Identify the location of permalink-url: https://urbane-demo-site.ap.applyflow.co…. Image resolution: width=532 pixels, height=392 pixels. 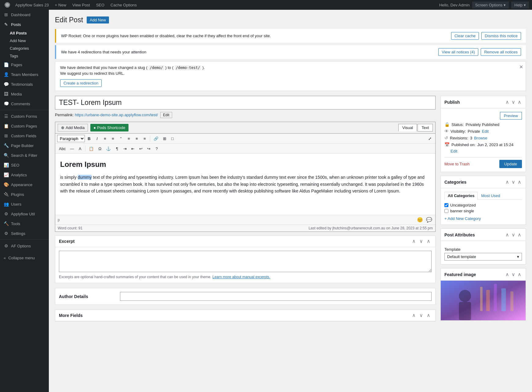
(116, 115).